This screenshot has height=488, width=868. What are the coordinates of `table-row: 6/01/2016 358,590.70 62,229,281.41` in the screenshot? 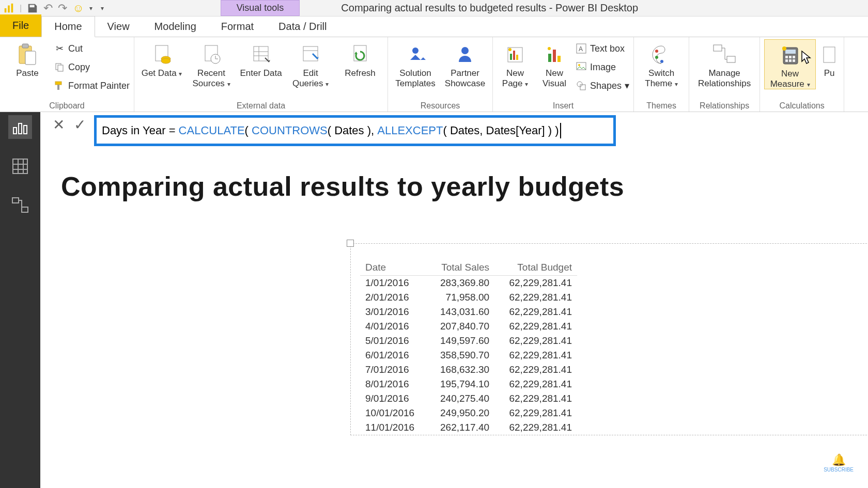 It's located at (469, 355).